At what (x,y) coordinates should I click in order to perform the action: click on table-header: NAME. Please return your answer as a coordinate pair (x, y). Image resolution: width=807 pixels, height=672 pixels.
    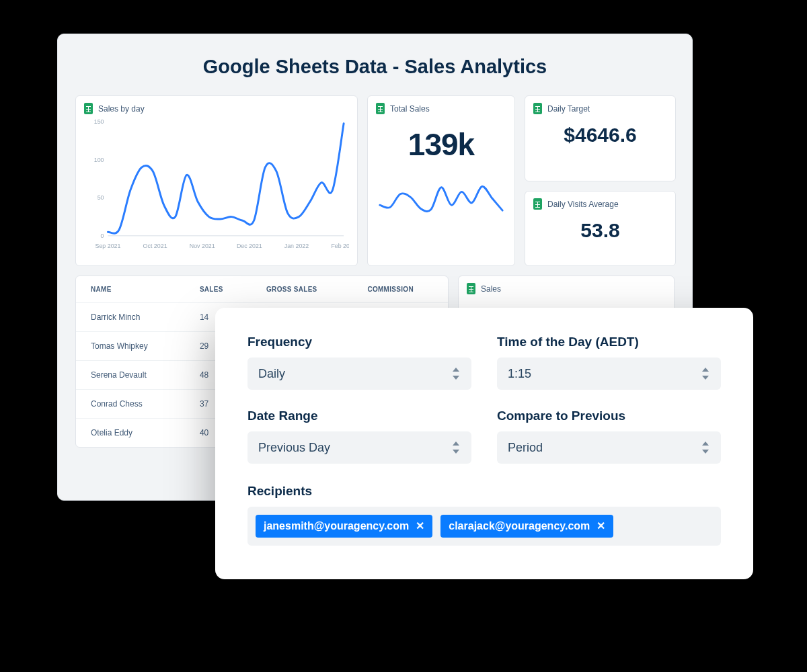
    Looking at the image, I should click on (130, 290).